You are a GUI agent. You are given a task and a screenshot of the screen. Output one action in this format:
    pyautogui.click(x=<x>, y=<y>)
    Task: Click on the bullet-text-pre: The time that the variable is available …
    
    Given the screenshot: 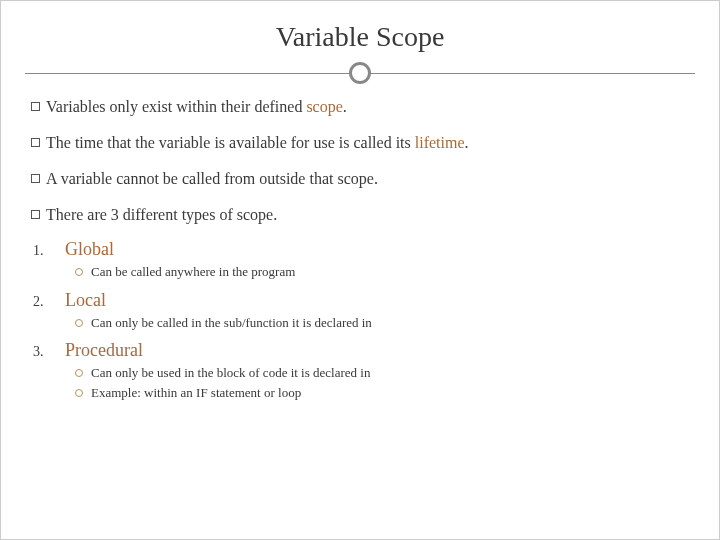 What is the action you would take?
    pyautogui.click(x=230, y=142)
    